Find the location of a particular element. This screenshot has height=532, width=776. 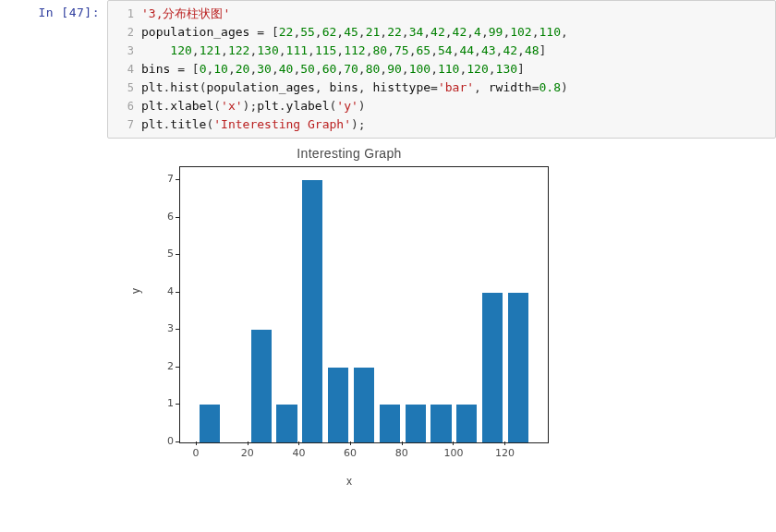

prompt-number: [47]: is located at coordinates (80, 13).